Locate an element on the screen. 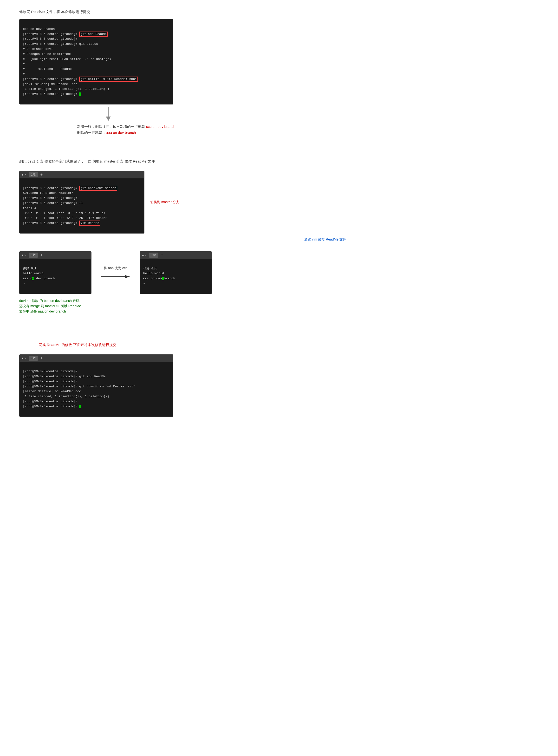  terminal-left-bar: ● × 1敞 + is located at coordinates (55, 255).